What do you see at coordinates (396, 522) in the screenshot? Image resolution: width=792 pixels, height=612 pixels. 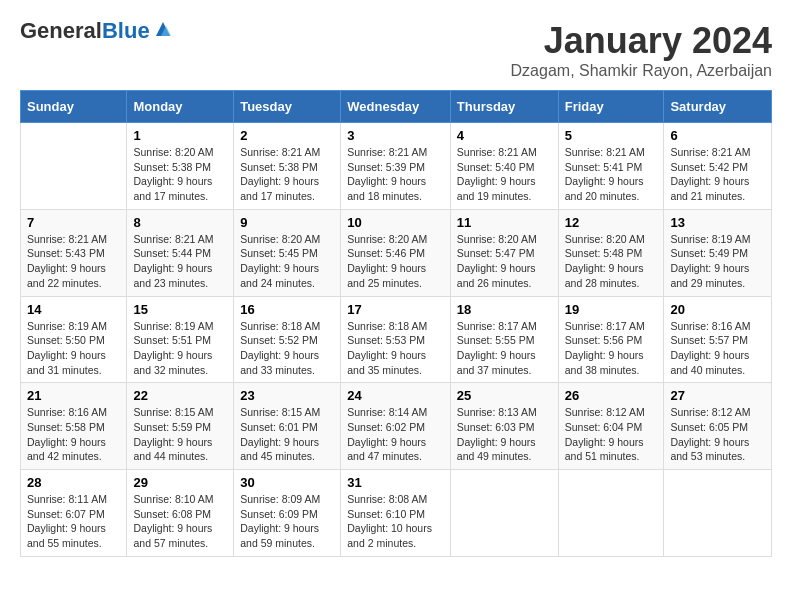 I see `day-info: Sunrise: 8:08 AM Sunset: 6:10 PM Dayligh…` at bounding box center [396, 522].